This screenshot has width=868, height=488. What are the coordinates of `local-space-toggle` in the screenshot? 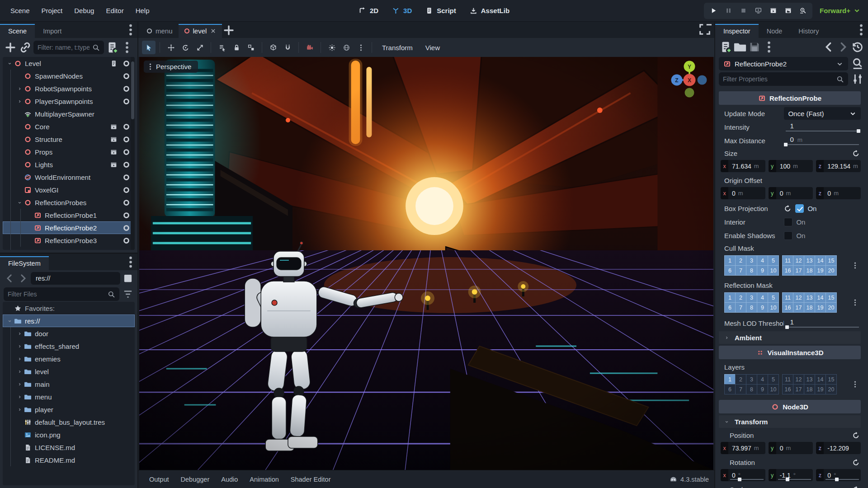 It's located at (273, 47).